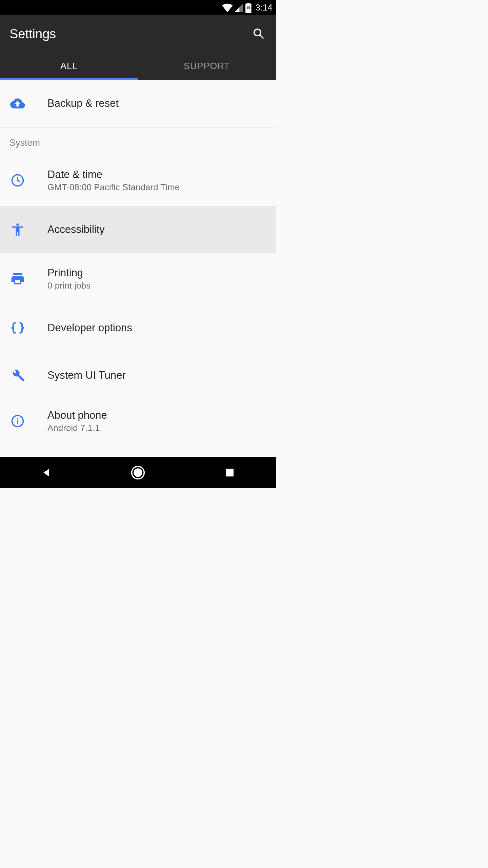 The width and height of the screenshot is (488, 868). What do you see at coordinates (138, 34) in the screenshot?
I see `app-bar: Settings` at bounding box center [138, 34].